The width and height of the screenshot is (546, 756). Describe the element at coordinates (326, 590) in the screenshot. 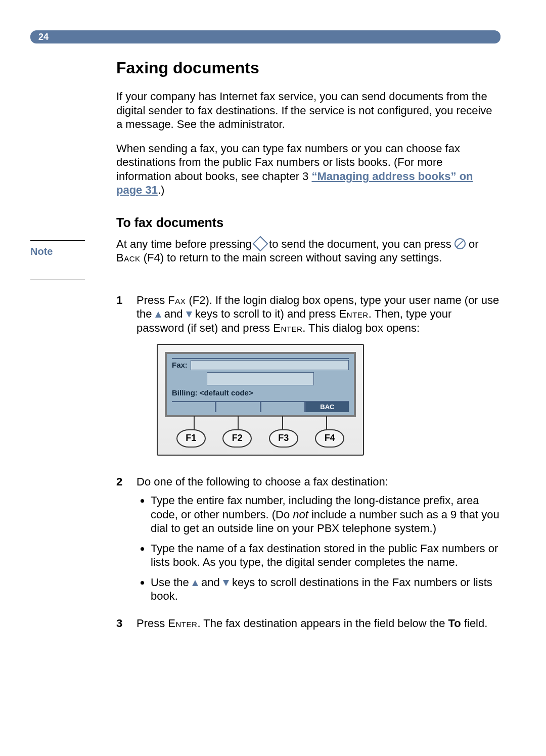

I see `bullet-use-arrows: Use the and keys to scroll destinations …` at that location.